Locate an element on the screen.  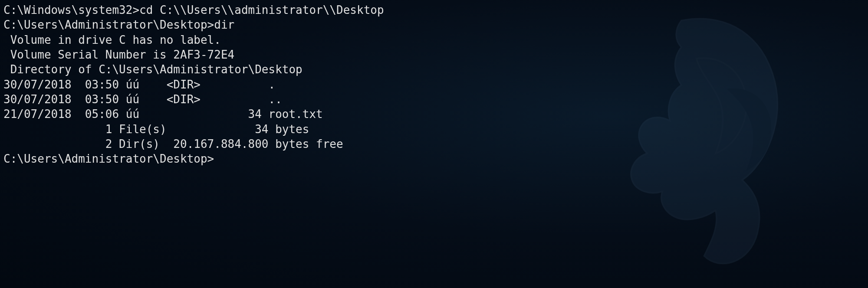
dir-entry-parent: 30/07/2018 03:50 úú <DIR> .. is located at coordinates (434, 99).